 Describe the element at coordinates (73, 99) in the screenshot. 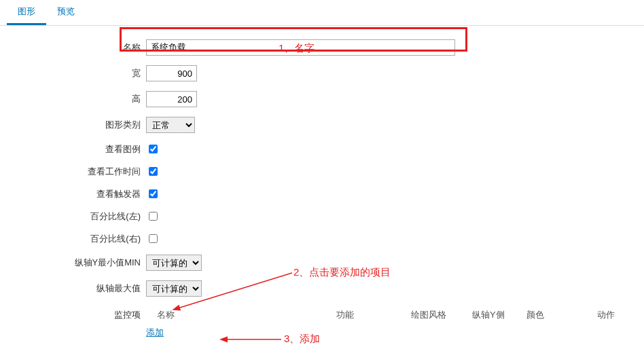

I see `label-height: 高` at that location.